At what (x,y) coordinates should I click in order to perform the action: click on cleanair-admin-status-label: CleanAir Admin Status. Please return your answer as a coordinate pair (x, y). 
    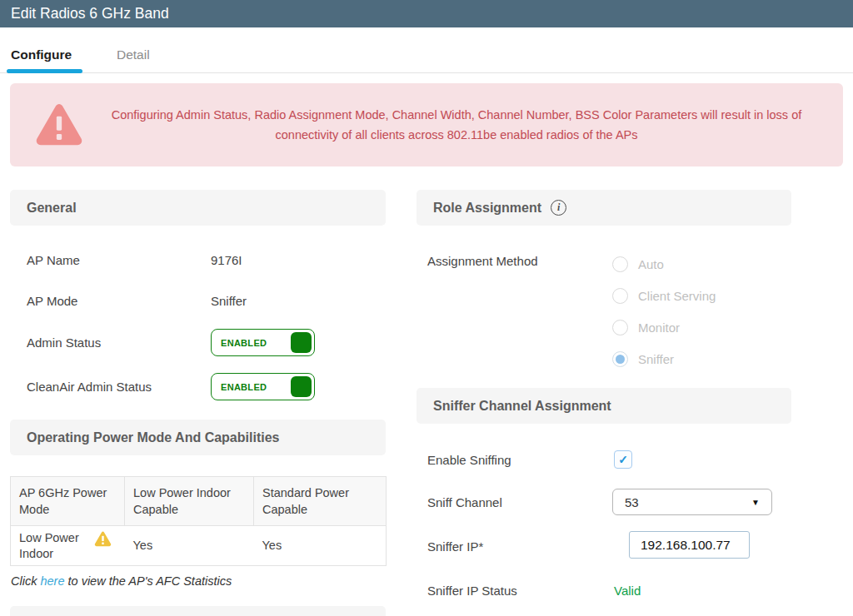
    Looking at the image, I should click on (89, 386).